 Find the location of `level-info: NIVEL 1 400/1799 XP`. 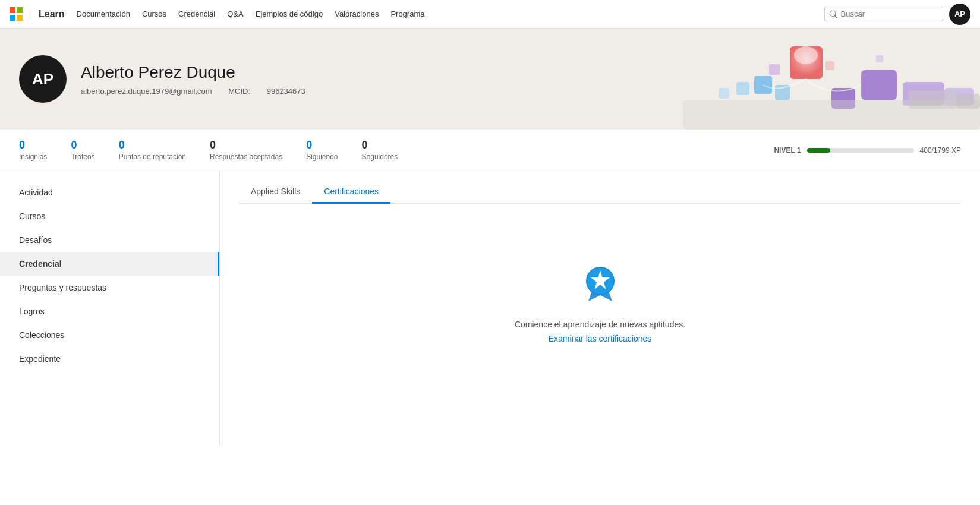

level-info: NIVEL 1 400/1799 XP is located at coordinates (868, 150).